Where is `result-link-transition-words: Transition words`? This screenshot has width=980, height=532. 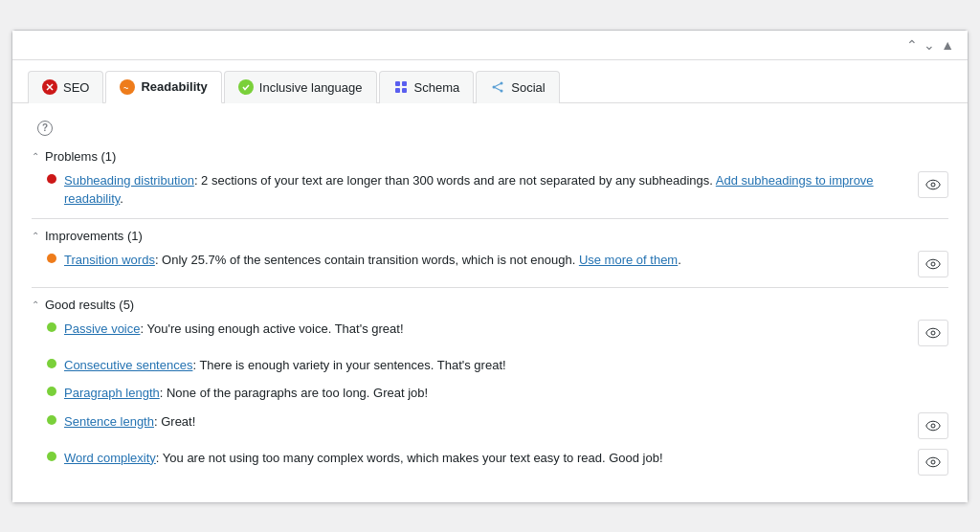 result-link-transition-words: Transition words is located at coordinates (109, 260).